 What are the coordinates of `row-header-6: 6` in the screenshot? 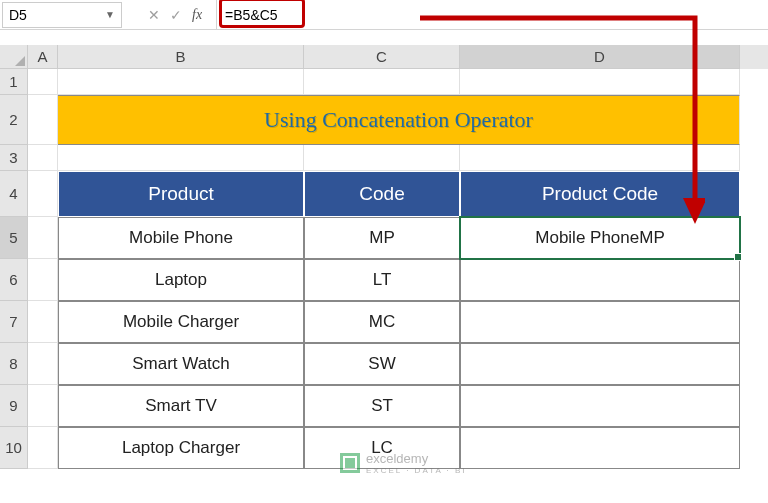 It's located at (14, 280).